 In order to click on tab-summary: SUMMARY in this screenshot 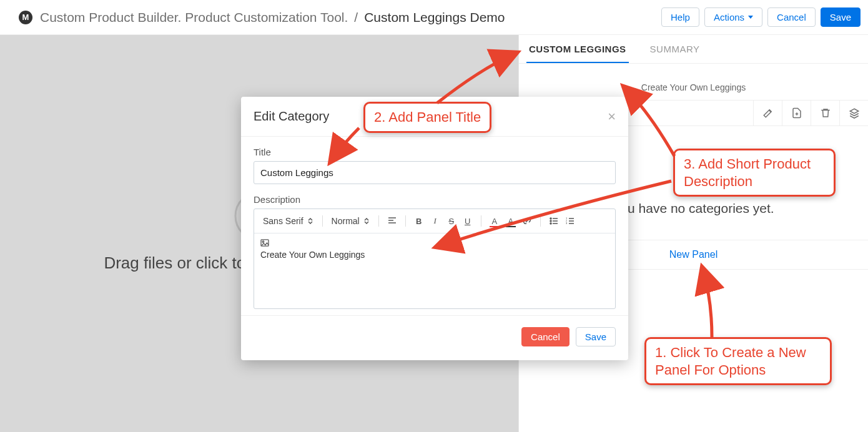, I will do `click(675, 54)`.